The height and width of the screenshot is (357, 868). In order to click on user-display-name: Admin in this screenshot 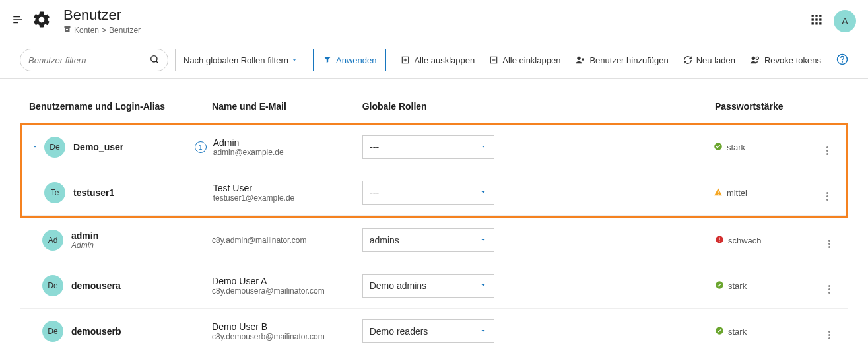, I will do `click(288, 143)`.